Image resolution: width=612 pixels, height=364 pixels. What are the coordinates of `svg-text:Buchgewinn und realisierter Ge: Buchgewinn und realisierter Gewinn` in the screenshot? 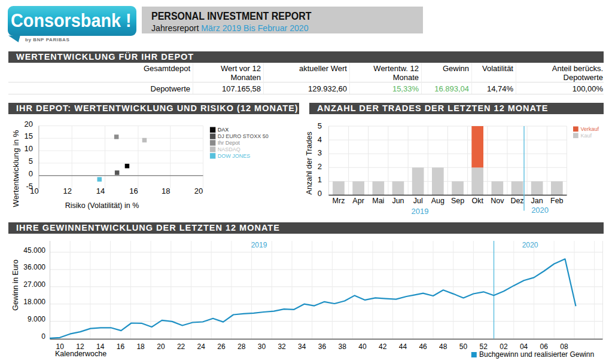 It's located at (537, 354).